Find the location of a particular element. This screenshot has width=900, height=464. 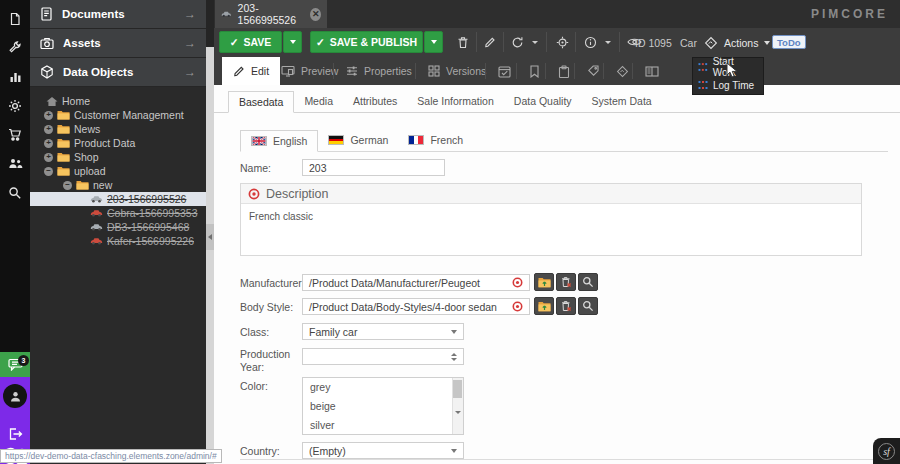

open-object-tab: 203-1566995526 ✕ is located at coordinates (271, 14).